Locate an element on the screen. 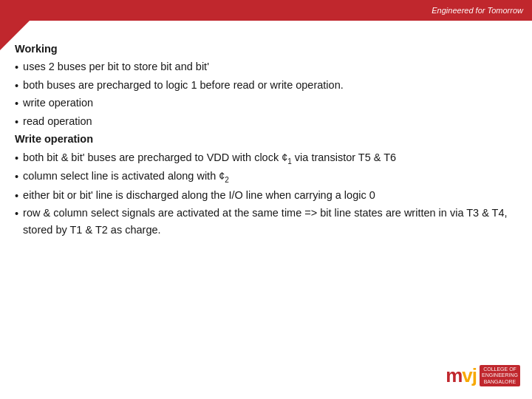  bullet-text-8: row & column select signals are activate… is located at coordinates (270, 222).